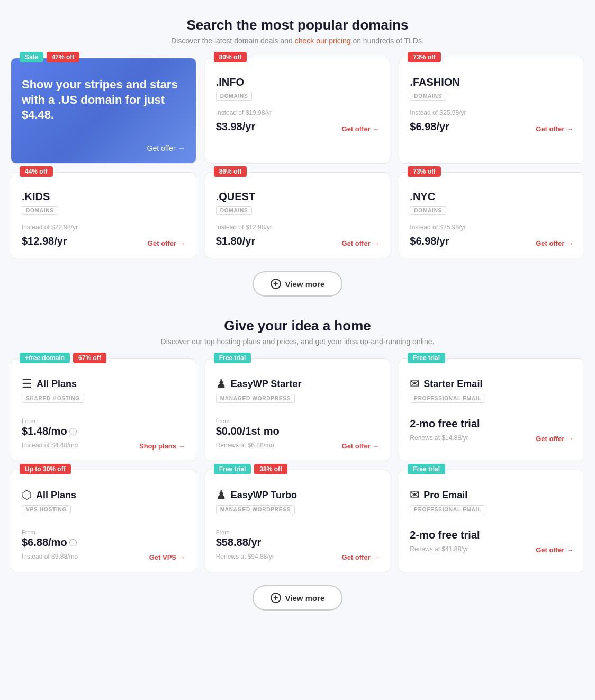 The width and height of the screenshot is (595, 700). Describe the element at coordinates (555, 438) in the screenshot. I see `starter-email-cta: Get offer →` at that location.